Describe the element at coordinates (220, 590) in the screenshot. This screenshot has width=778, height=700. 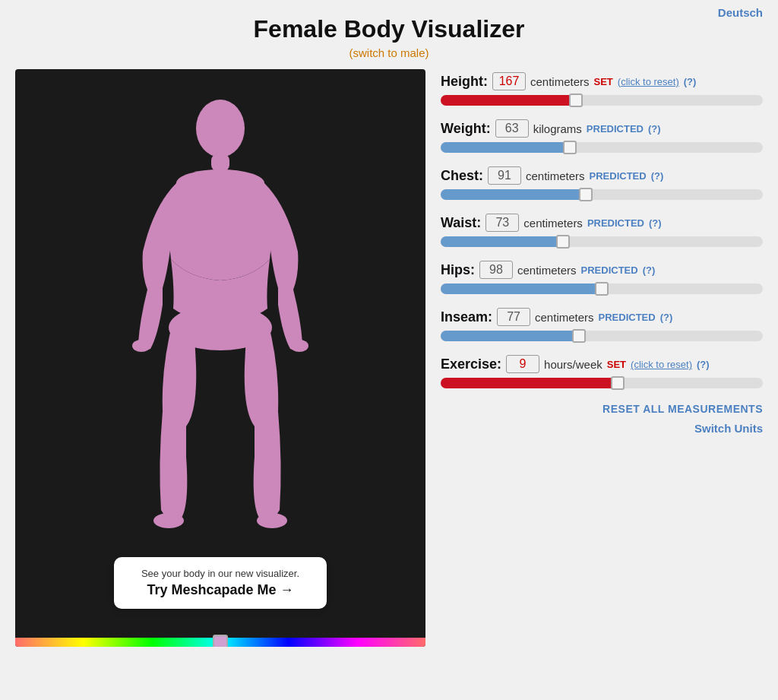
I see `banner-big-text: Try Meshcapade Me →` at that location.